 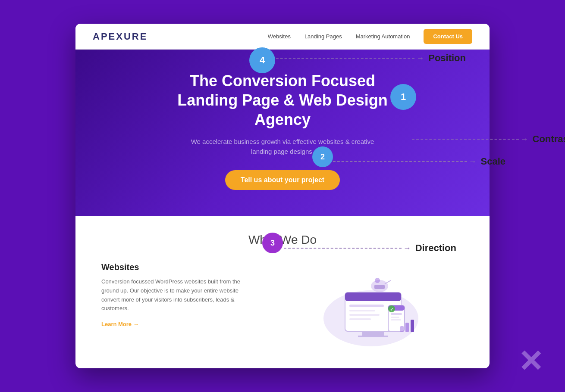 I want to click on websites-title: Websites, so click(x=177, y=267).